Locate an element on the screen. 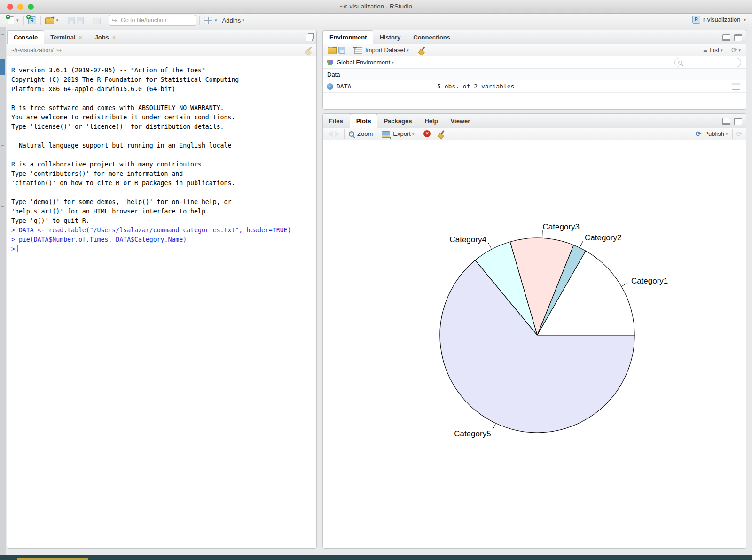 This screenshot has width=752, height=560. main-toolbar: ▾ R ▾ ↪ ▾ Addins ▾ R r-visualization ▾ is located at coordinates (376, 21).